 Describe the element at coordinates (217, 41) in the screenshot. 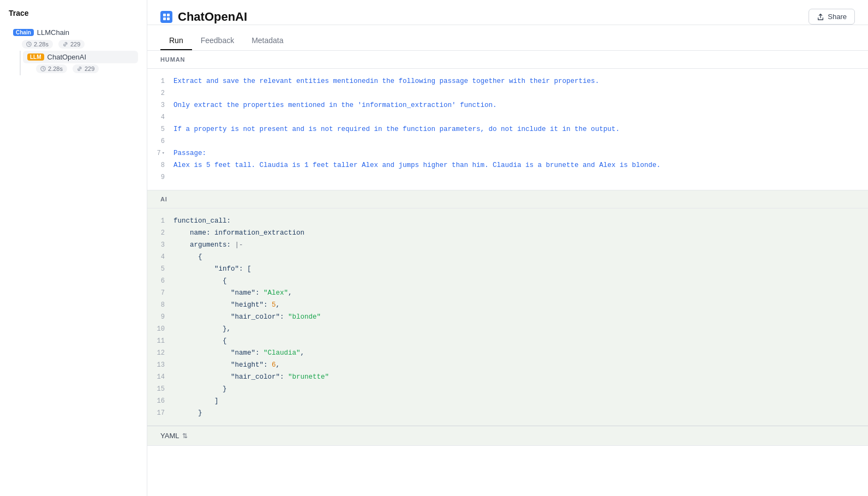

I see `tab-feedback: Feedback` at that location.